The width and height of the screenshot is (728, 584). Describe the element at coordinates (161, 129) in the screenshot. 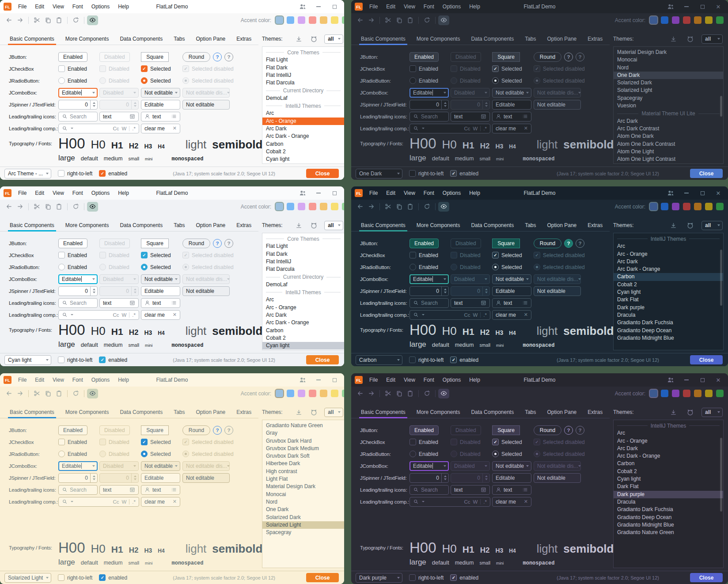

I see `clearable-input: clear me✕` at that location.